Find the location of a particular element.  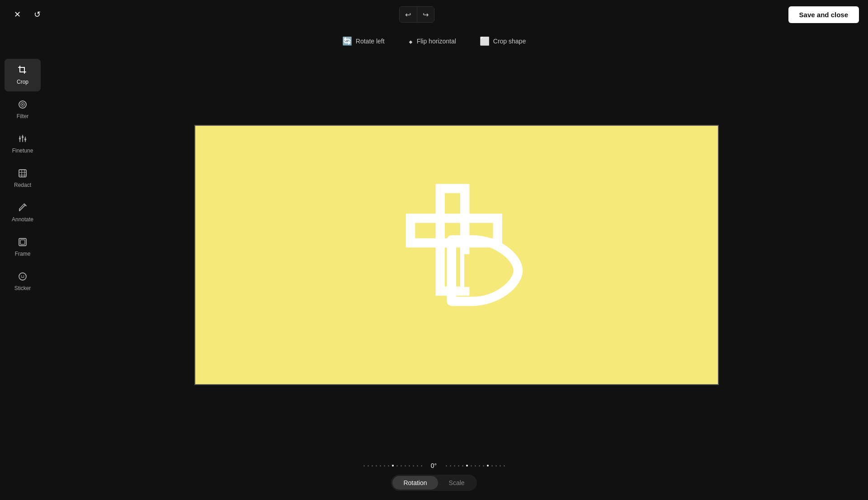

rotate-left-button: 🔄 Rotate left is located at coordinates (363, 41).